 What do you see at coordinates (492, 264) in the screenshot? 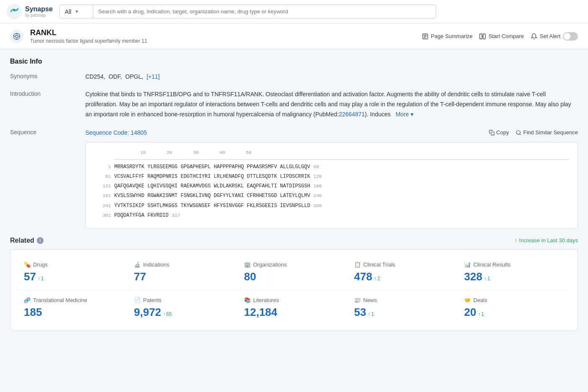
I see `clinical-results-label: Clinical Results` at bounding box center [492, 264].